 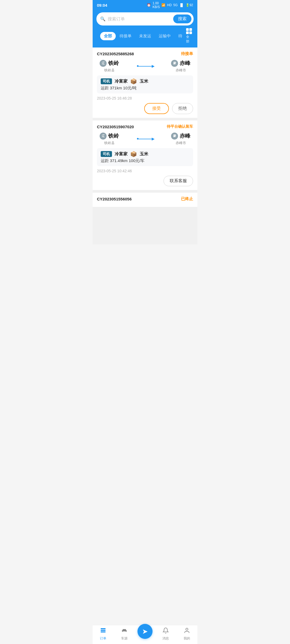 What do you see at coordinates (145, 84) in the screenshot?
I see `driver-info-1: 司机 冷富家 📦 玉米 运距 371km 10元/吨` at bounding box center [145, 84].